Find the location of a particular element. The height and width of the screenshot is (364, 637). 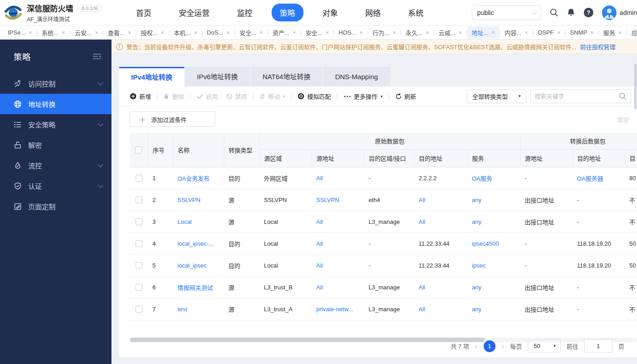

cell-link: OA业务发布 is located at coordinates (194, 178).